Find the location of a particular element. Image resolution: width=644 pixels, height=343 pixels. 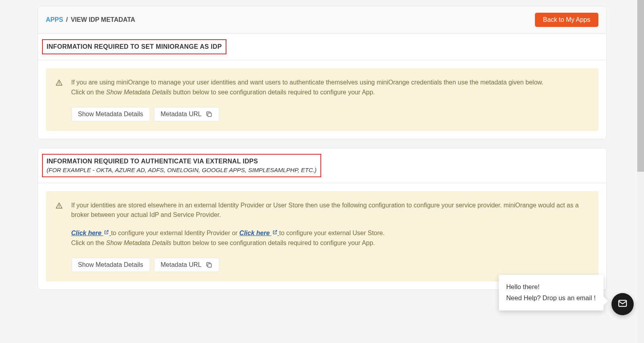

back-to-my-apps-button: Back to My Apps is located at coordinates (566, 20).